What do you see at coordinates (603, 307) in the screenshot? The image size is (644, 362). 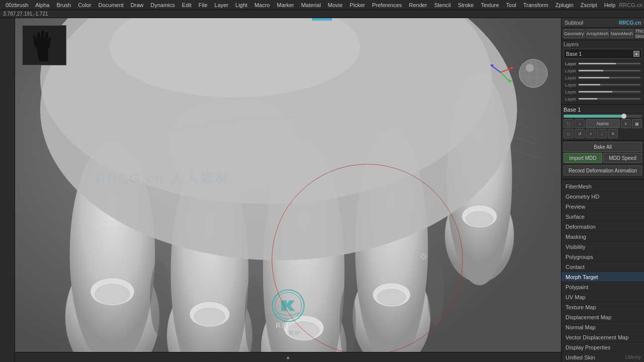 I see `texture-map-item: Texture Map` at bounding box center [603, 307].